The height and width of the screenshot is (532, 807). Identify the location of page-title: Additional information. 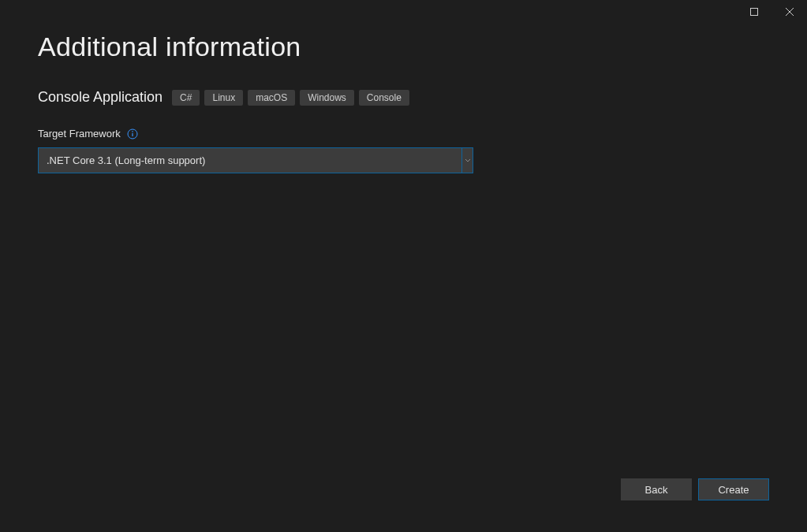
(404, 47).